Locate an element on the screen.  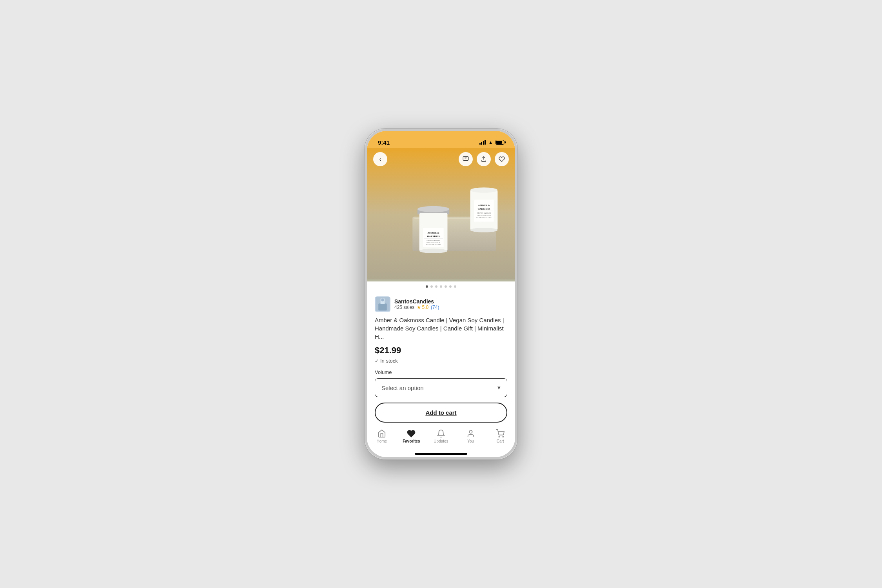
tab-cart-label: Cart is located at coordinates (500, 441).